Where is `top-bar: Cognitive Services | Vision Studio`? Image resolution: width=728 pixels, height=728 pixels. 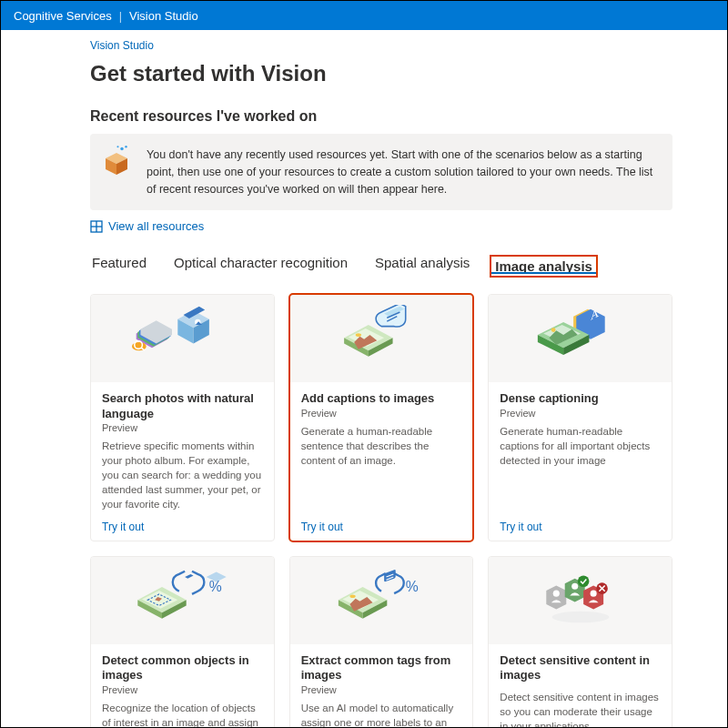
top-bar: Cognitive Services | Vision Studio is located at coordinates (364, 15).